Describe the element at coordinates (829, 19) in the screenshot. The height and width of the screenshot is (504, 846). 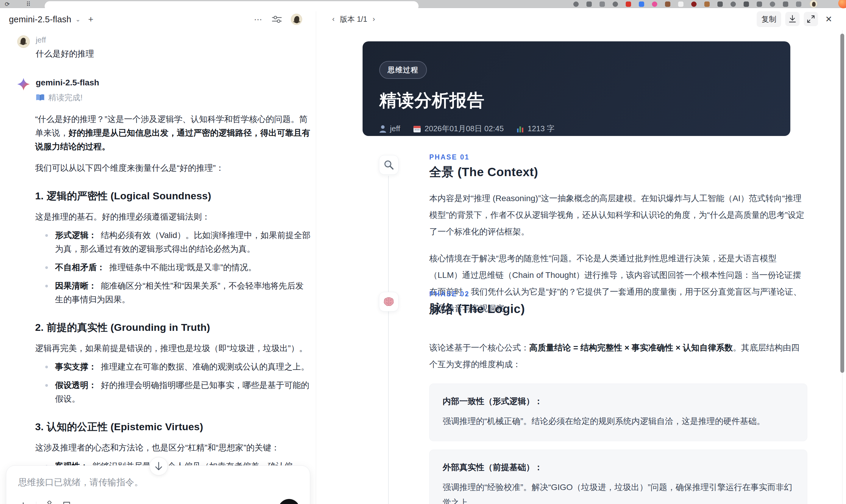
I see `close-button: ✕` at that location.